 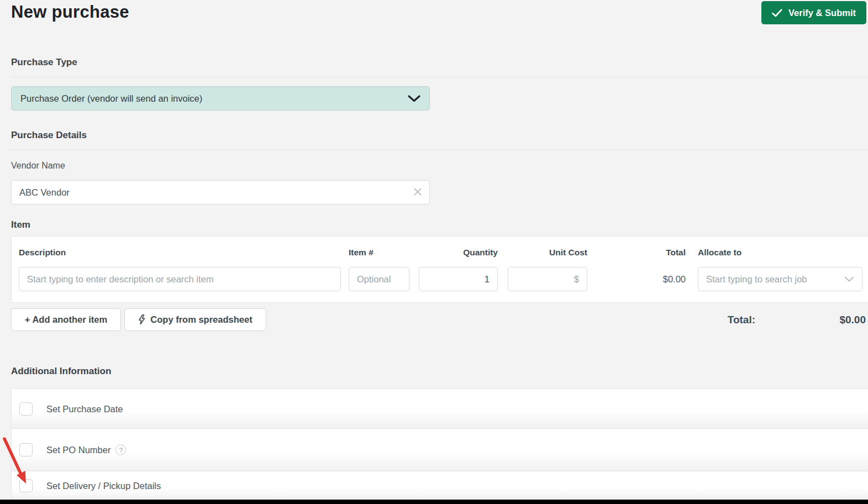 What do you see at coordinates (26, 486) in the screenshot?
I see `set-delivery-pickup-checkbox` at bounding box center [26, 486].